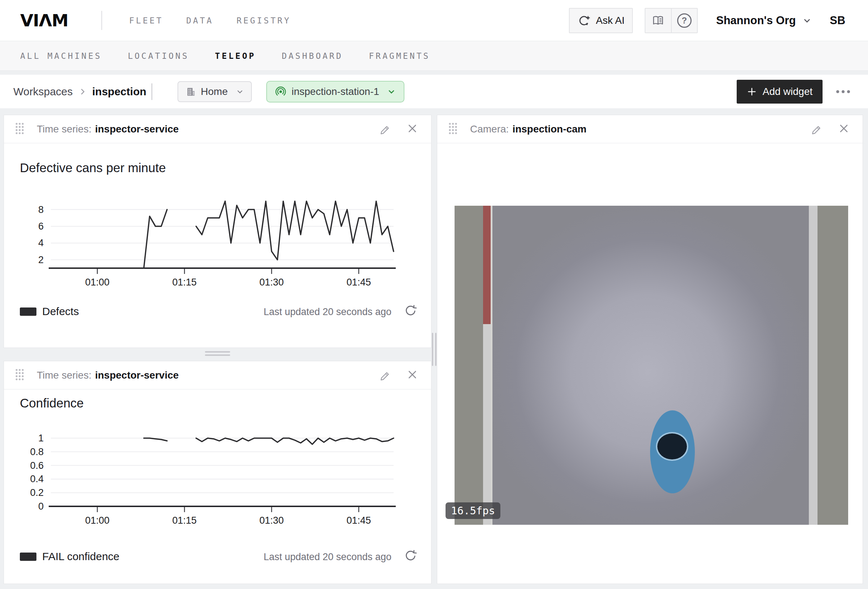  I want to click on building-icon, so click(190, 92).